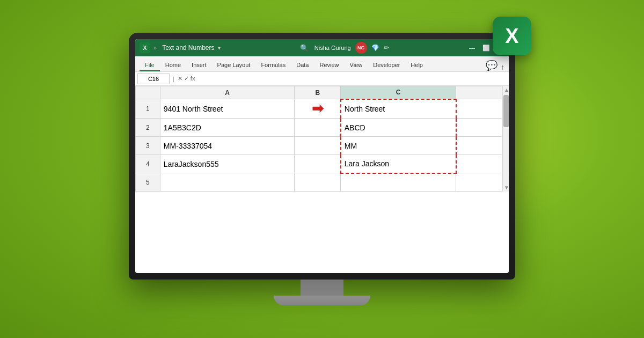 This screenshot has width=644, height=338. Describe the element at coordinates (155, 48) in the screenshot. I see `quick-access: »` at that location.